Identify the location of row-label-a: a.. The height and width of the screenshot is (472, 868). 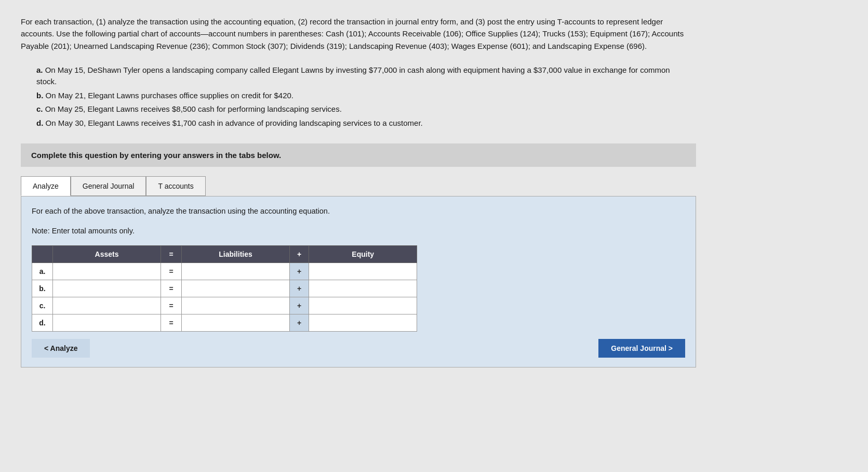
(43, 271).